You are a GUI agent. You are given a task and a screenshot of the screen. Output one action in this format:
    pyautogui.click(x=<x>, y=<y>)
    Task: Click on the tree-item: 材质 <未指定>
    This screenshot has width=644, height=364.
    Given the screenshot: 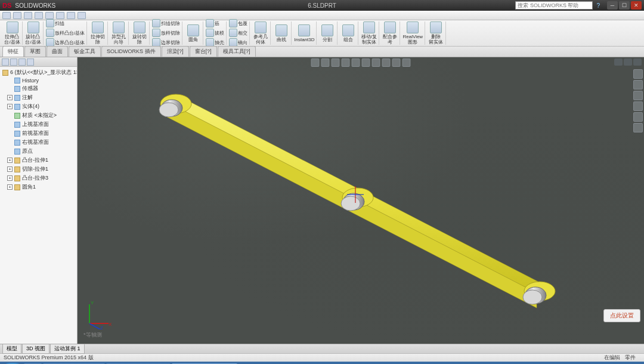 What is the action you would take?
    pyautogui.click(x=38, y=116)
    